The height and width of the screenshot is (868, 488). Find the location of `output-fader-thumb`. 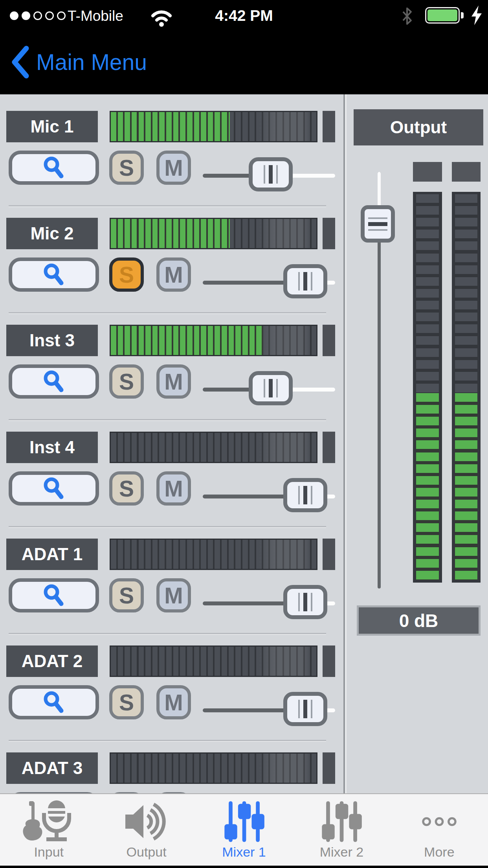

output-fader-thumb is located at coordinates (378, 224).